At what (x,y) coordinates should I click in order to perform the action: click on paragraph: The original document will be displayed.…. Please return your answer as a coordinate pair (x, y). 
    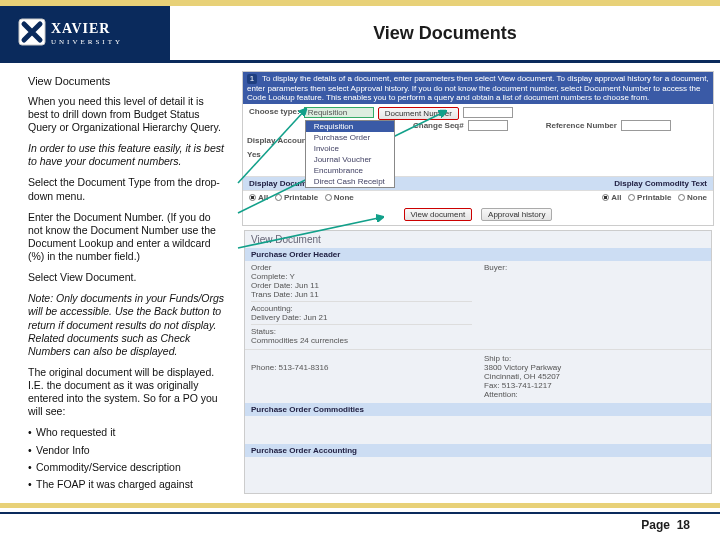
    Looking at the image, I should click on (127, 392).